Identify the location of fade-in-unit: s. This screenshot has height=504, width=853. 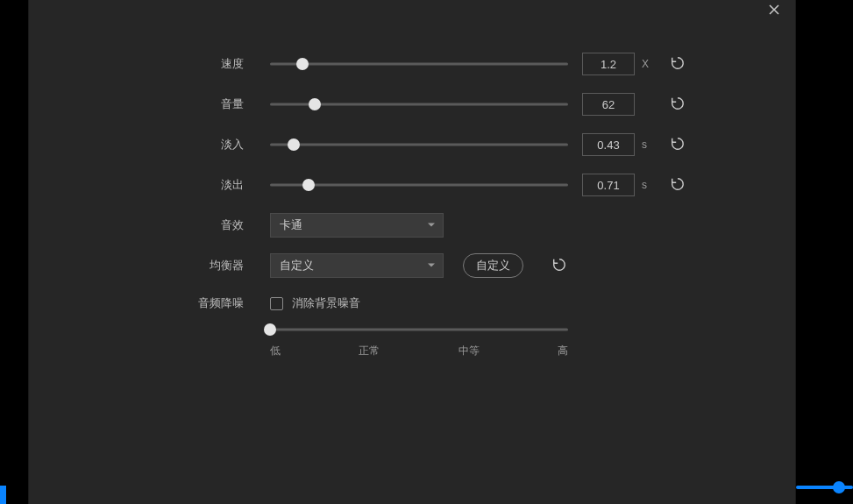
(646, 145).